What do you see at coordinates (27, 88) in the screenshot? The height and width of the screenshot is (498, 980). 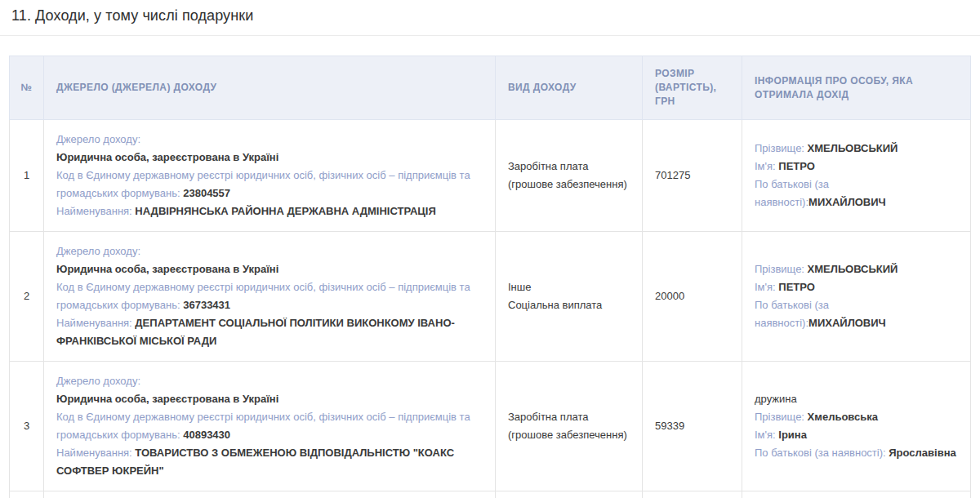 I see `col-header-num: №` at bounding box center [27, 88].